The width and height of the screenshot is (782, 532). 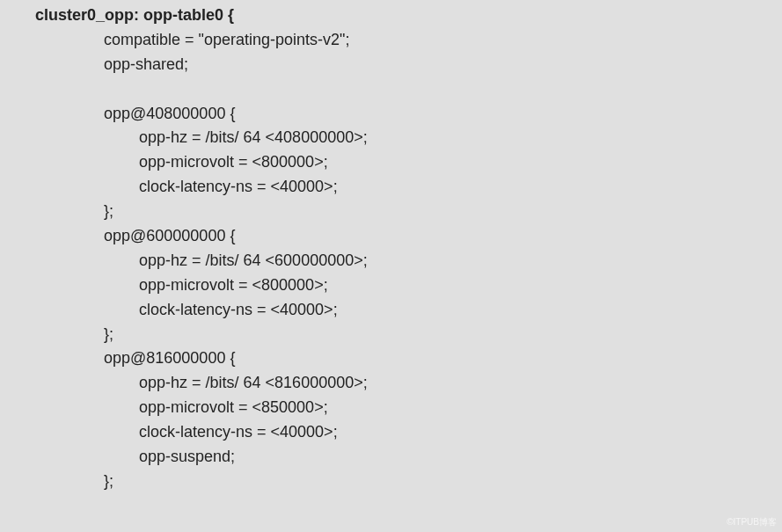 What do you see at coordinates (391, 359) in the screenshot?
I see `code-line: opp@816000000 {` at bounding box center [391, 359].